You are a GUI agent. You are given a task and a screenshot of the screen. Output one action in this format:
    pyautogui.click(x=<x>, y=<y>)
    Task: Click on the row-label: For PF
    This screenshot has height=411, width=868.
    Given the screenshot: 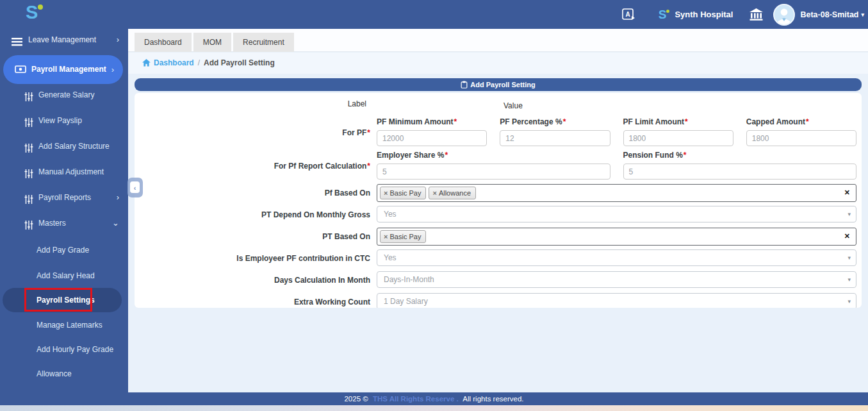 What is the action you would take?
    pyautogui.click(x=354, y=133)
    